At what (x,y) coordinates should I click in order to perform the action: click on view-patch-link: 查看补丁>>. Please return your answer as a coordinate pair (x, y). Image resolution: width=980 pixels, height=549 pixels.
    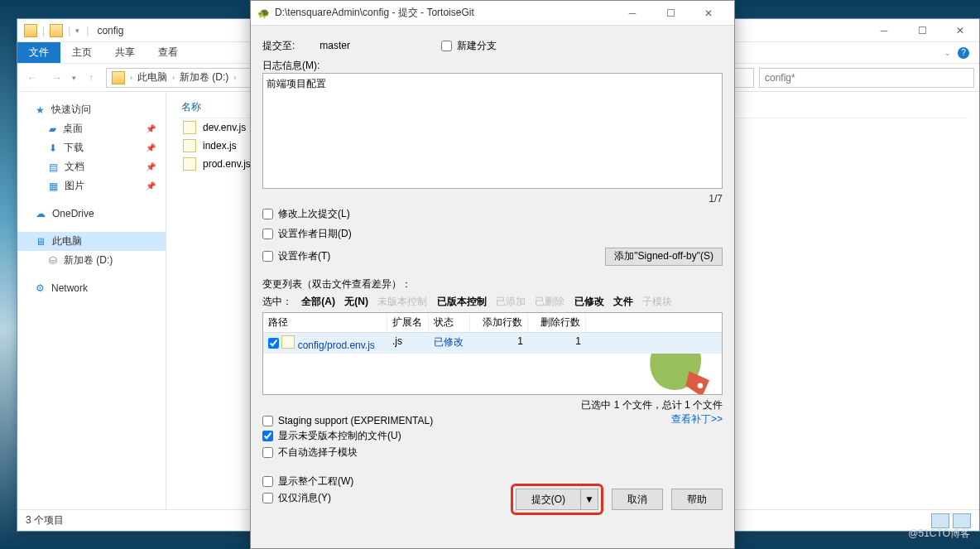
    Looking at the image, I should click on (697, 437).